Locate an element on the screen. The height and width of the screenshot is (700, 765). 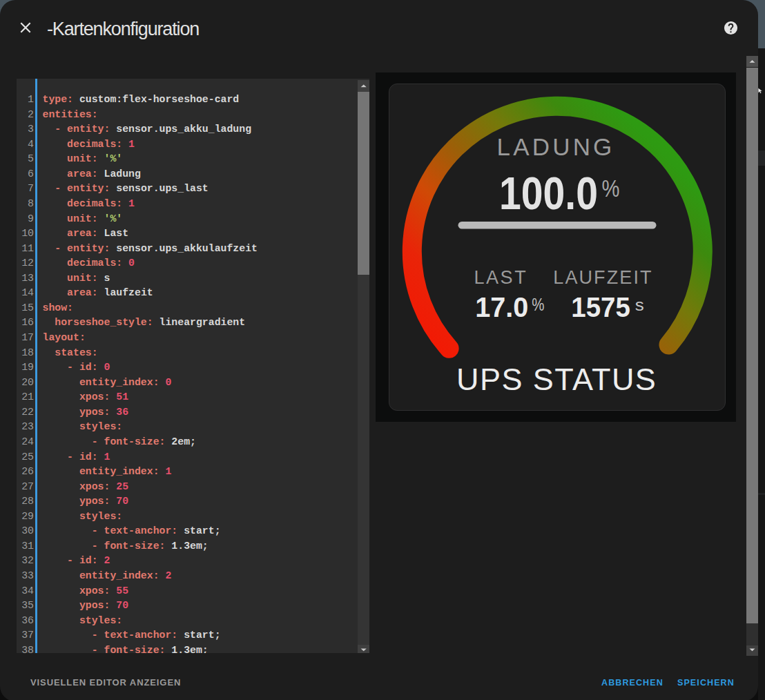
svg-text: LADUNG is located at coordinates (555, 146).